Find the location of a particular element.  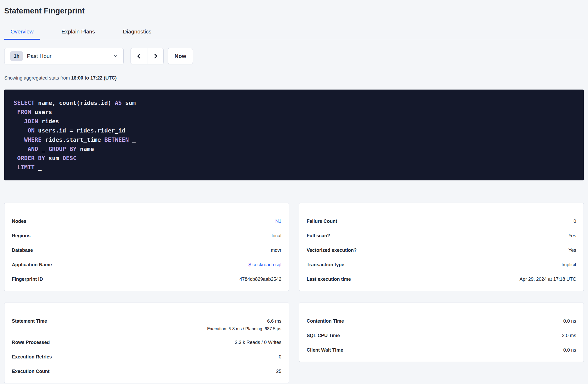

sql-text: rides.start_time is located at coordinates (73, 140).